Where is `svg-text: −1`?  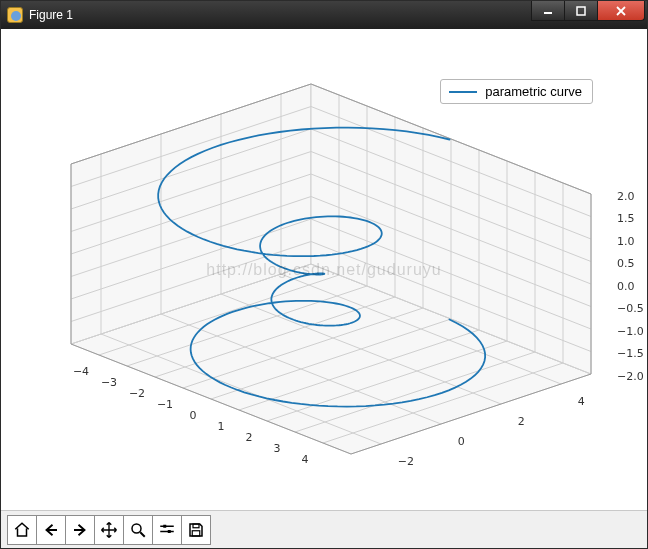 svg-text: −1 is located at coordinates (165, 404).